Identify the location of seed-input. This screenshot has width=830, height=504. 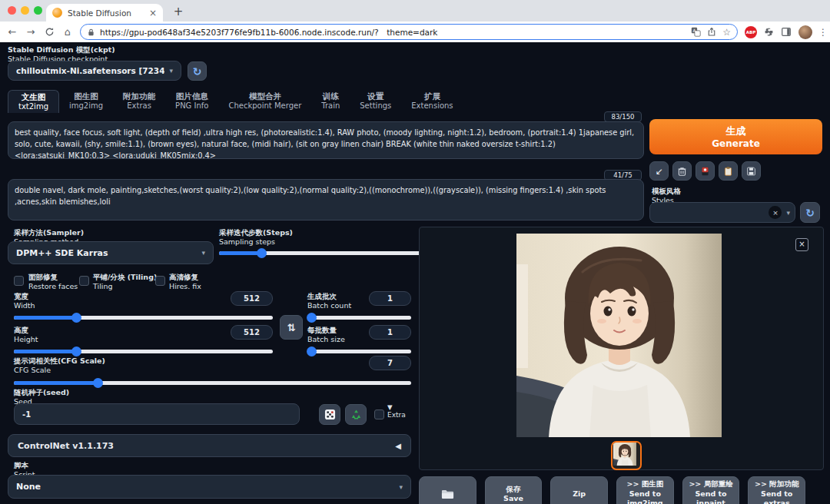
(157, 414).